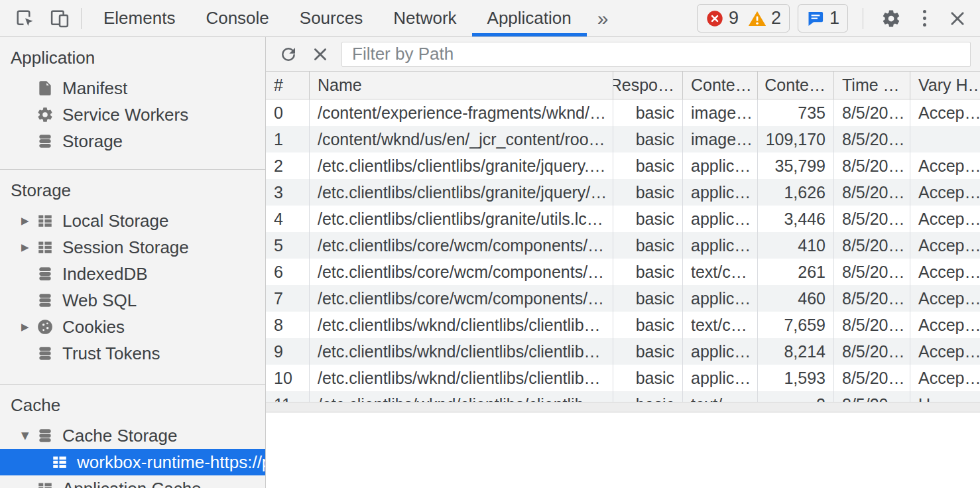 The height and width of the screenshot is (488, 980). Describe the element at coordinates (796, 113) in the screenshot. I see `cell-content-length: 735` at that location.